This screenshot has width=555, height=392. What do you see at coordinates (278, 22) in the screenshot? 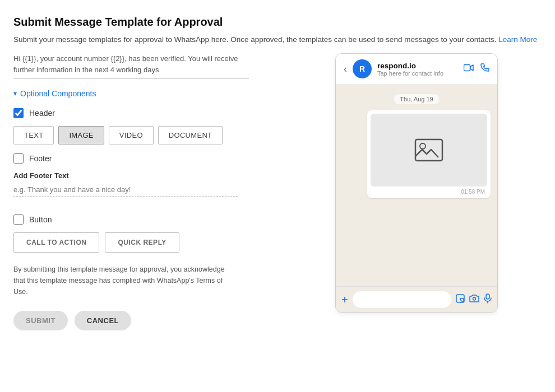
I see `page-title: Submit Message Template for Approval` at bounding box center [278, 22].